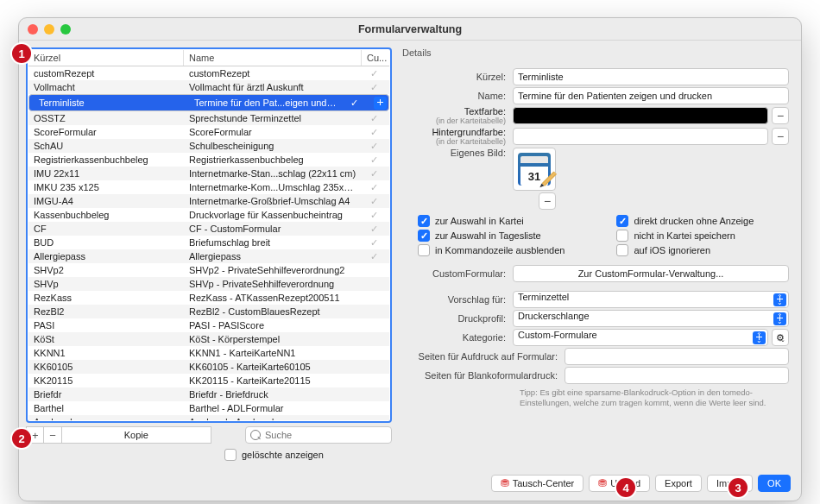 This screenshot has height=504, width=820. I want to click on label-textfarbe: Textfarbe:(in der Karteitabelle), so click(457, 116).